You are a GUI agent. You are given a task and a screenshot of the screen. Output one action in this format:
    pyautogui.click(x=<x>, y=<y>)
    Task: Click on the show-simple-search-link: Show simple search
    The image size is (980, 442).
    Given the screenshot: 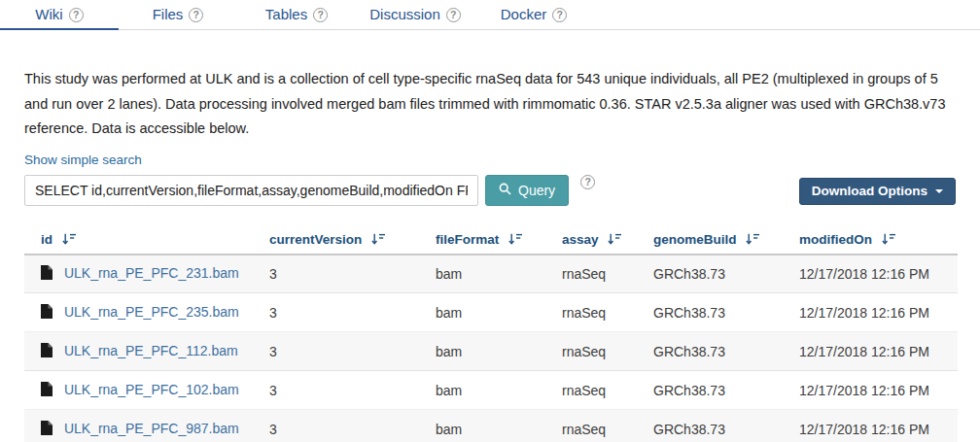 What is the action you would take?
    pyautogui.click(x=84, y=159)
    